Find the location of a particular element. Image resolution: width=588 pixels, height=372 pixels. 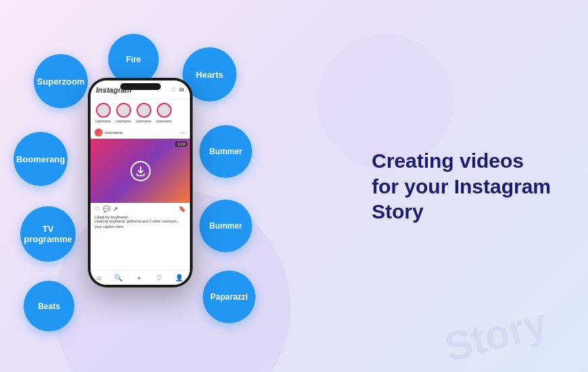

post-avatar is located at coordinates (99, 133).